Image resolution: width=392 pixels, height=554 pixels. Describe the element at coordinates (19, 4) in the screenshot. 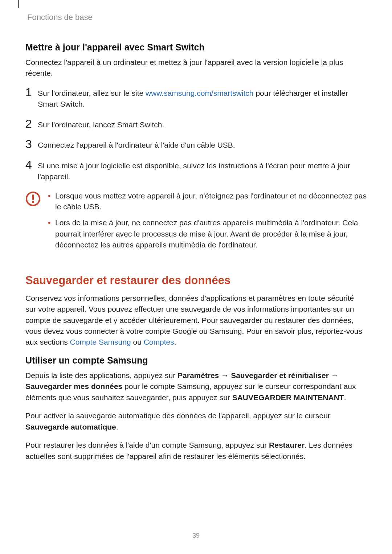

I see `top-rule-decoration` at that location.